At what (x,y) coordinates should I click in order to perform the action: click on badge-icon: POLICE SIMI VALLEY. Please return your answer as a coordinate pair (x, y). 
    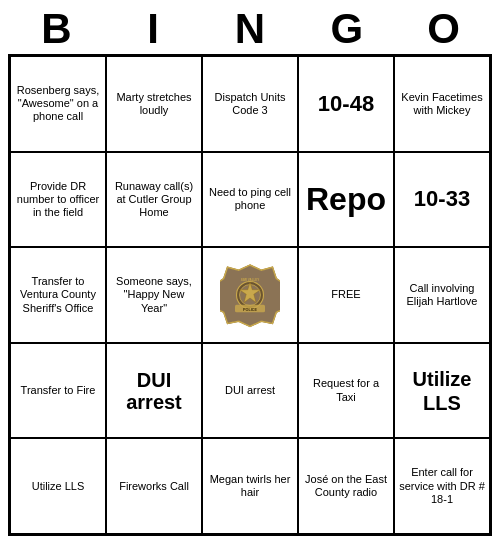
    Looking at the image, I should click on (250, 295).